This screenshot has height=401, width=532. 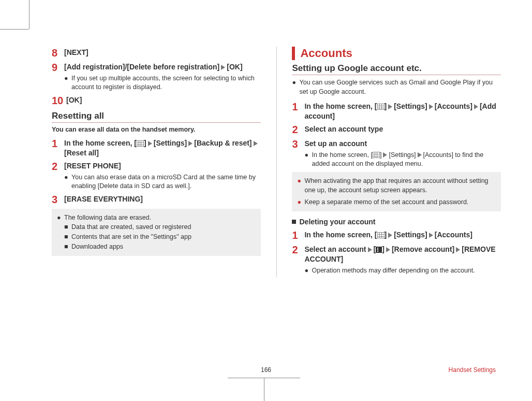 I want to click on page-number: 166, so click(x=266, y=370).